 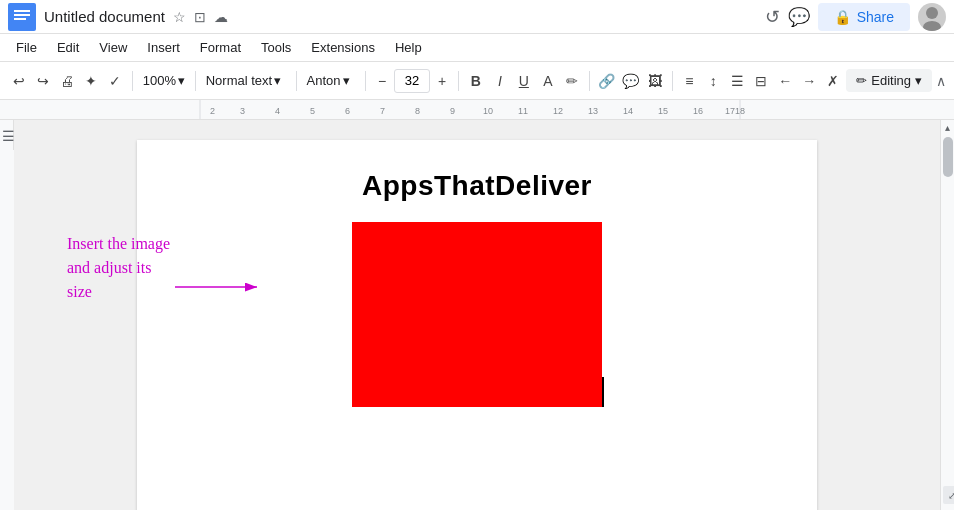 What do you see at coordinates (663, 111) in the screenshot?
I see `svg-text: 15` at bounding box center [663, 111].